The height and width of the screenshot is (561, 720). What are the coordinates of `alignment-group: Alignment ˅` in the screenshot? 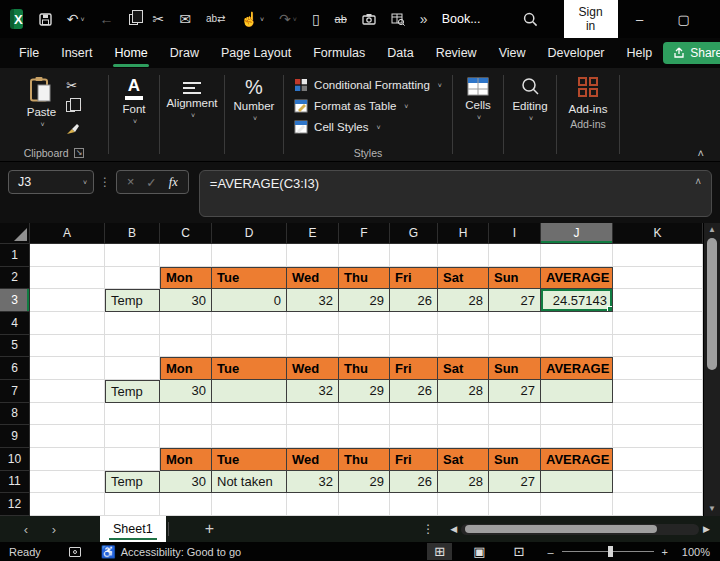 It's located at (192, 114).